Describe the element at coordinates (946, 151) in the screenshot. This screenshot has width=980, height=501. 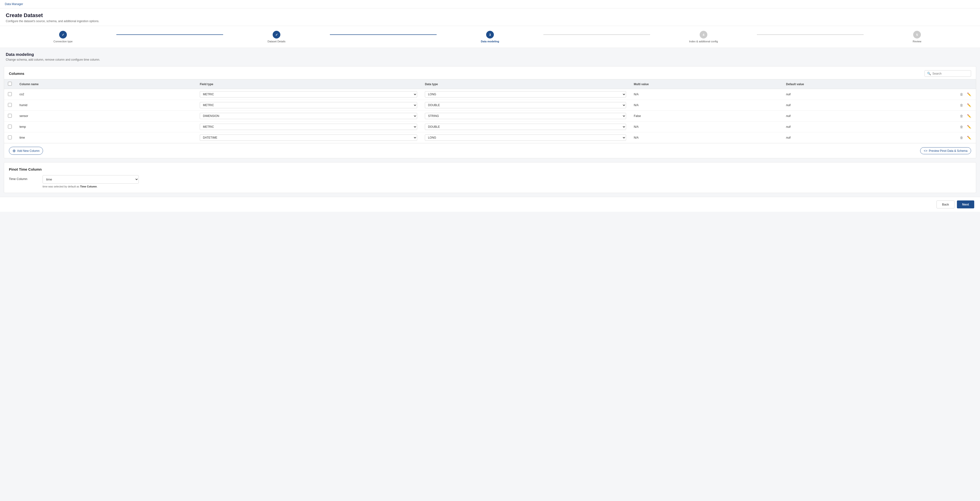
I see `preview-schema-button: <> Preview Pinot Data & Schema` at that location.